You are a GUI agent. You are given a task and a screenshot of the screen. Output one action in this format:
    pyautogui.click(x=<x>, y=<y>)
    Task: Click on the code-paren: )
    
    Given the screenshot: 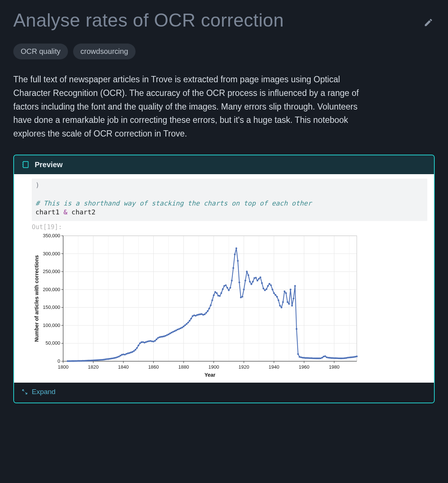 What is the action you would take?
    pyautogui.click(x=38, y=185)
    